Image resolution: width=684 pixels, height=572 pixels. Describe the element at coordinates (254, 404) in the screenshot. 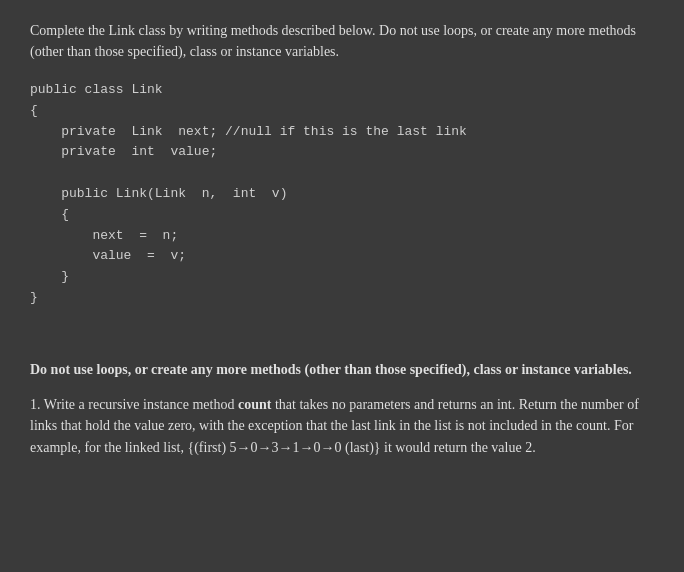

I see `item-keyword: count` at that location.